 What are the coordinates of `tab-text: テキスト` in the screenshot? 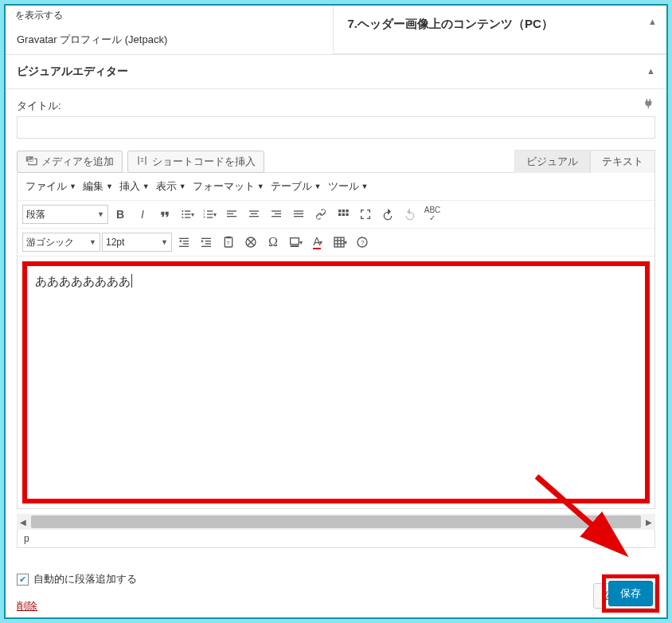 It's located at (623, 161).